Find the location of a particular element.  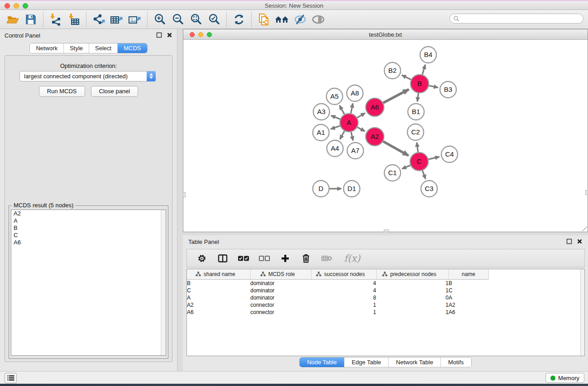

table-row: A6connector11A6 is located at coordinates (384, 312).